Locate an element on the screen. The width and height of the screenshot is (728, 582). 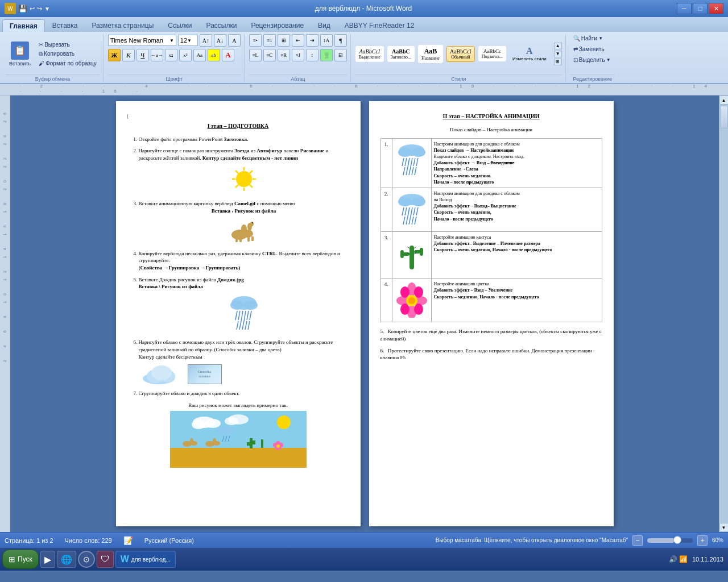
group-paragraph: ≡• ≡1 ⊞ ⇤ ⇥ ↕A ¶ ≡L ≡C ≡R ≡J ↕ ░ ⊟ is located at coordinates (298, 58).